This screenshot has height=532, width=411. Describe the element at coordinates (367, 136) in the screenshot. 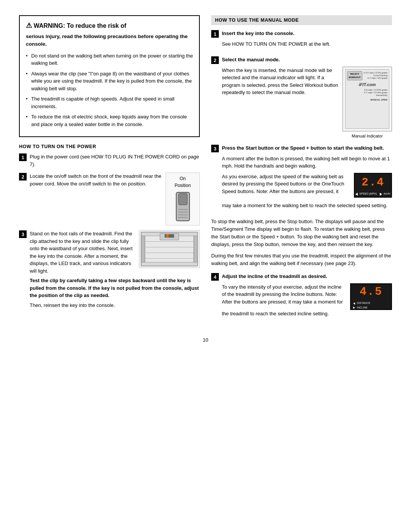

I see `manual-indicator-label: Manual Indicator` at that location.